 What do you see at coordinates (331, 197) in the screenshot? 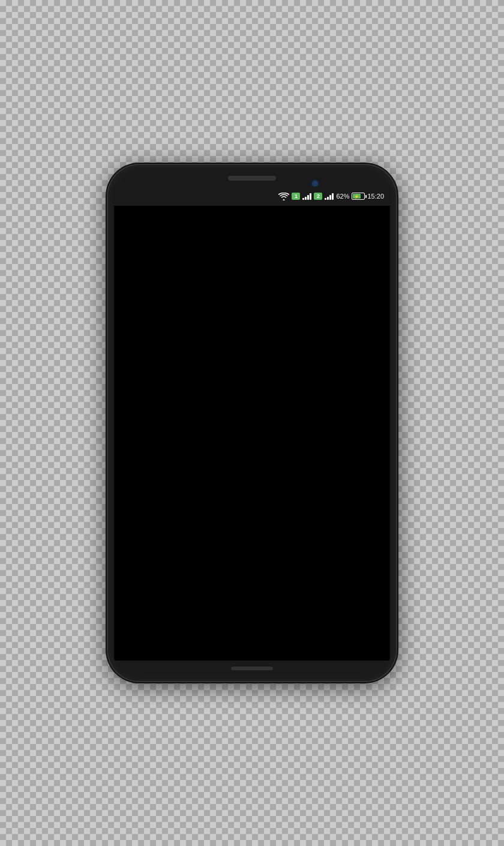
I see `status-icons: 1 2 62%` at bounding box center [331, 197].